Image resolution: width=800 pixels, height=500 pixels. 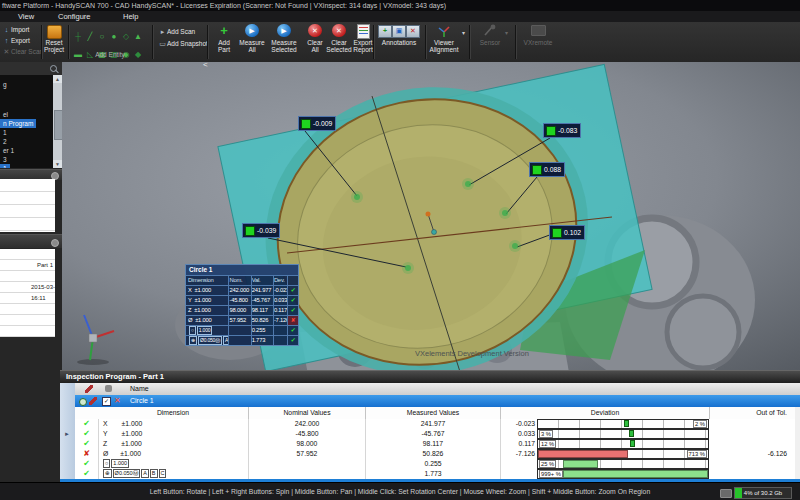 What do you see at coordinates (5, 142) in the screenshot?
I see `tree-item: 2` at bounding box center [5, 142].